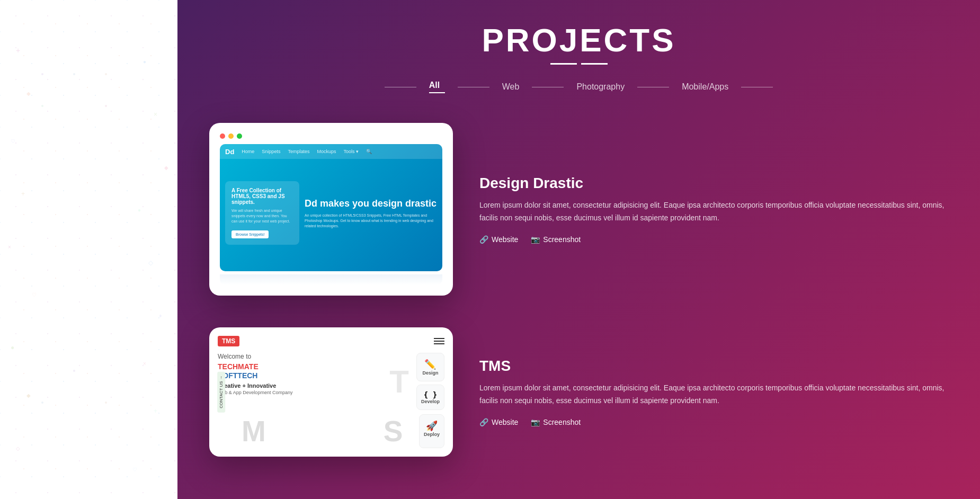 This screenshot has width=980, height=499. What do you see at coordinates (299, 393) in the screenshot?
I see `tms-desc: Web & App Development Company` at bounding box center [299, 393].